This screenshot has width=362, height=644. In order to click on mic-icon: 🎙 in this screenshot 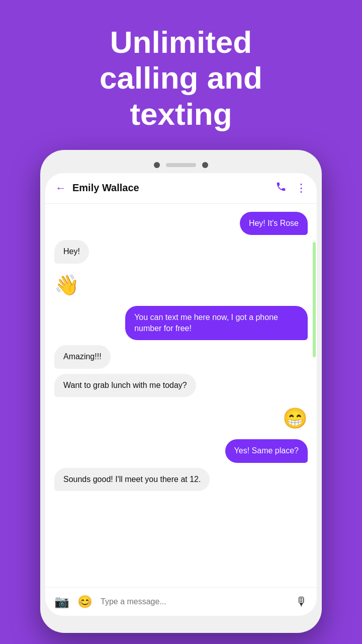, I will do `click(302, 602)`.